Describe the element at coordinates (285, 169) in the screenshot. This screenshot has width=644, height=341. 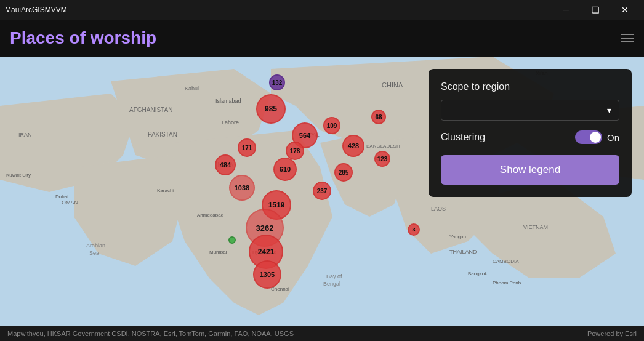
I see `cluster-610: 610` at that location.